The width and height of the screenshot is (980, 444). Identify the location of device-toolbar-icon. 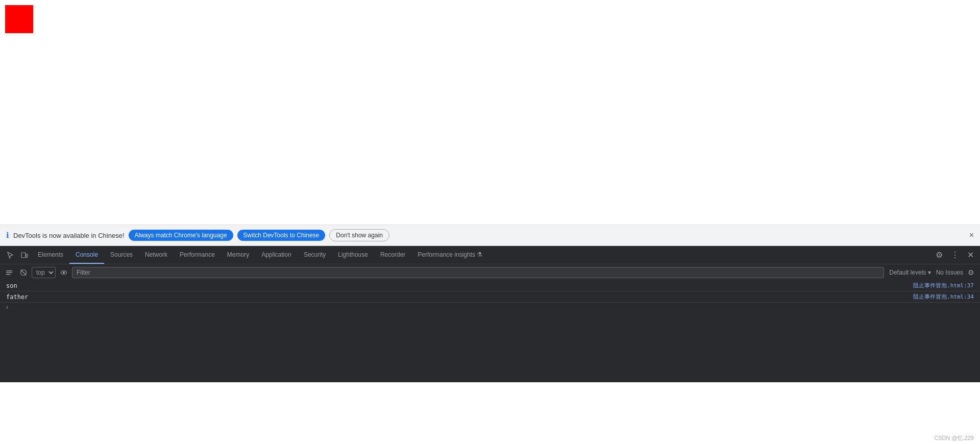
(24, 255).